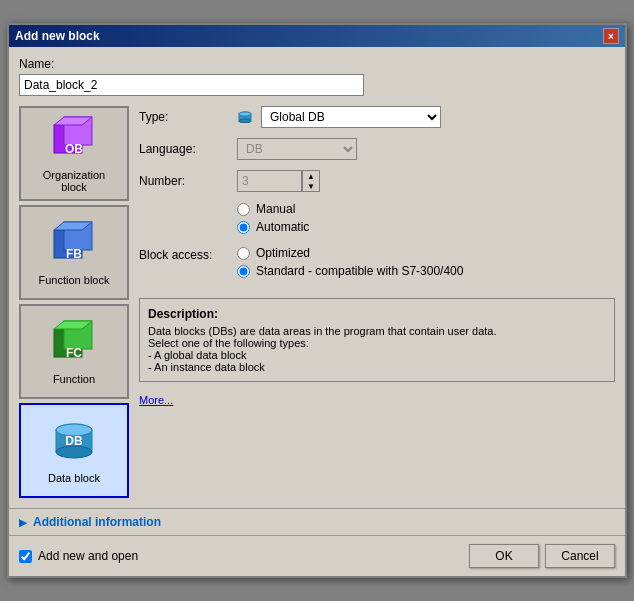 The image size is (634, 601). What do you see at coordinates (58, 36) in the screenshot?
I see `dialog-title: Add new block` at bounding box center [58, 36].